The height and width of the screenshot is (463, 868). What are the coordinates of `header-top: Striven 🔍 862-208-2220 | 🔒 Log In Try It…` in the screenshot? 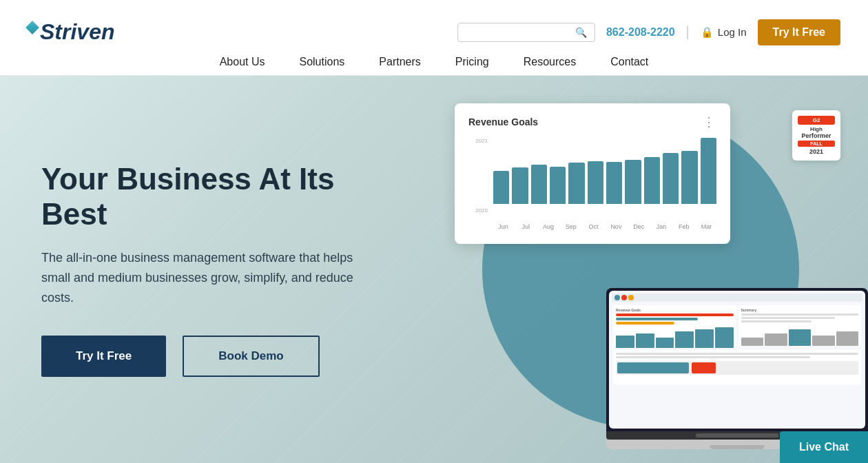 It's located at (434, 28).